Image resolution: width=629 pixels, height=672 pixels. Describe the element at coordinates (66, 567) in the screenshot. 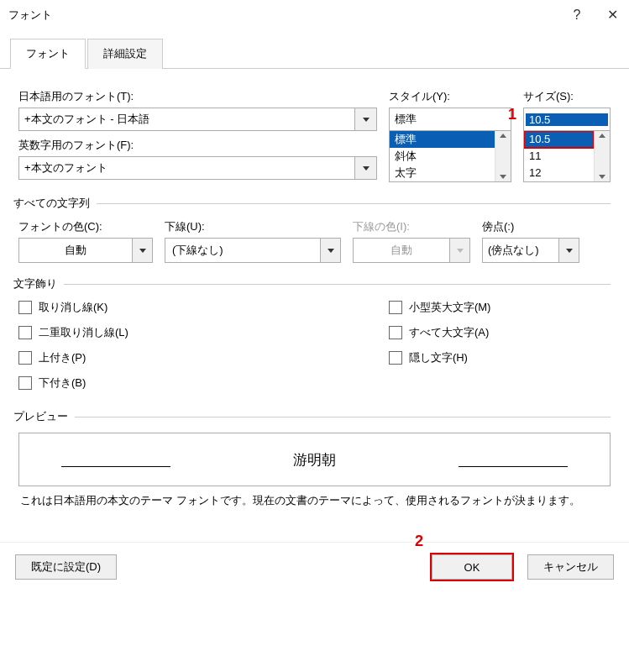

I see `set-default-button: 既定に設定(D)` at that location.